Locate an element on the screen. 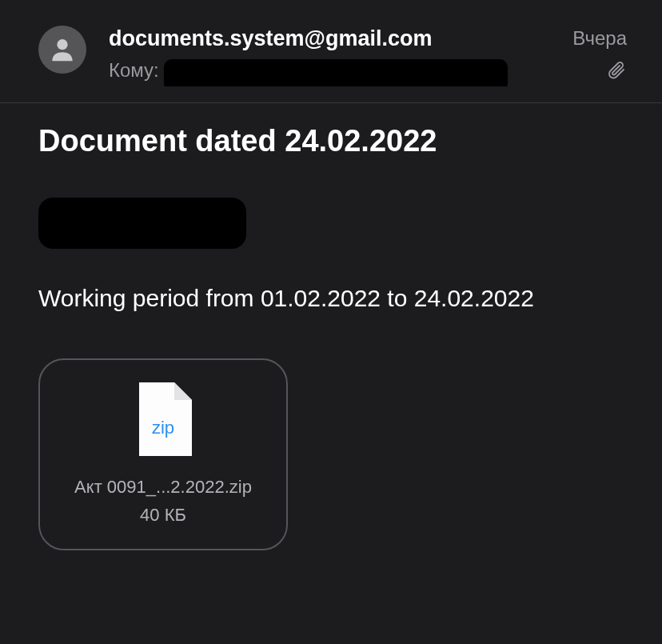 This screenshot has height=644, width=662. file-icon: zip is located at coordinates (163, 419).